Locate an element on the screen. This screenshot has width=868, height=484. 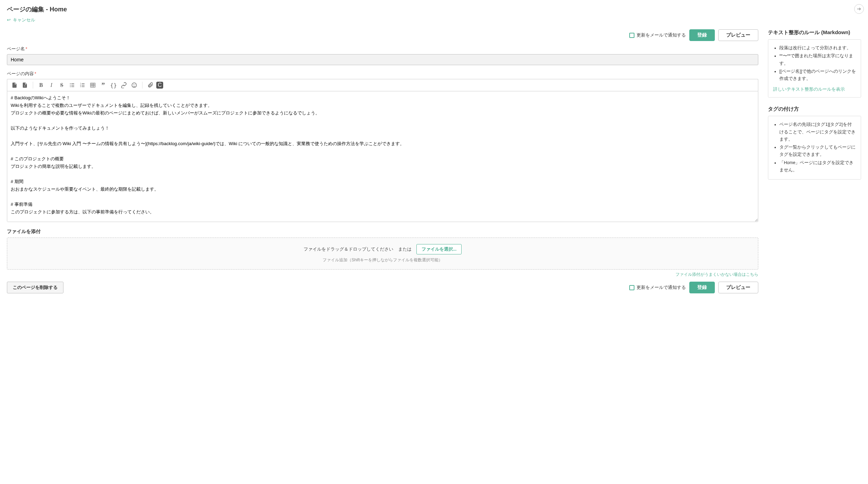
top-action-bar: 更新をメールで通知する 登録 プレビュー is located at coordinates (383, 35).